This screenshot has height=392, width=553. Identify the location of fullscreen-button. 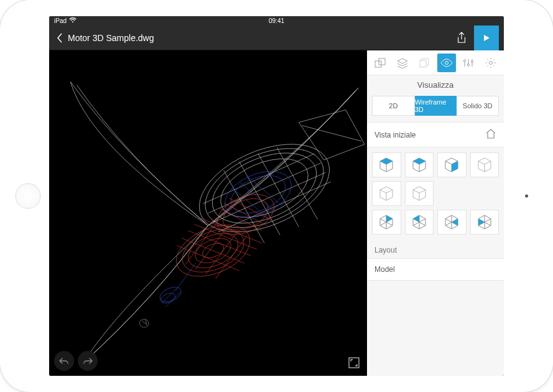
(354, 363).